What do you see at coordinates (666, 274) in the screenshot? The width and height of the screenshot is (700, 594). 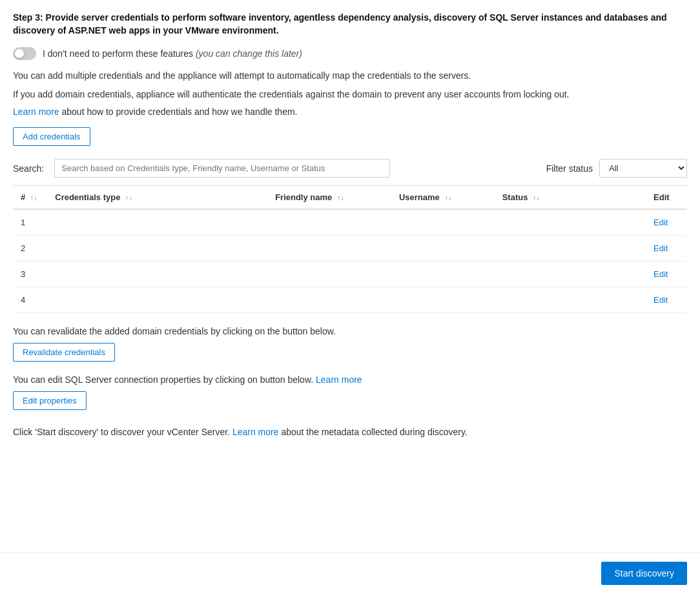 I see `cell-edit-3: Edit` at bounding box center [666, 274].